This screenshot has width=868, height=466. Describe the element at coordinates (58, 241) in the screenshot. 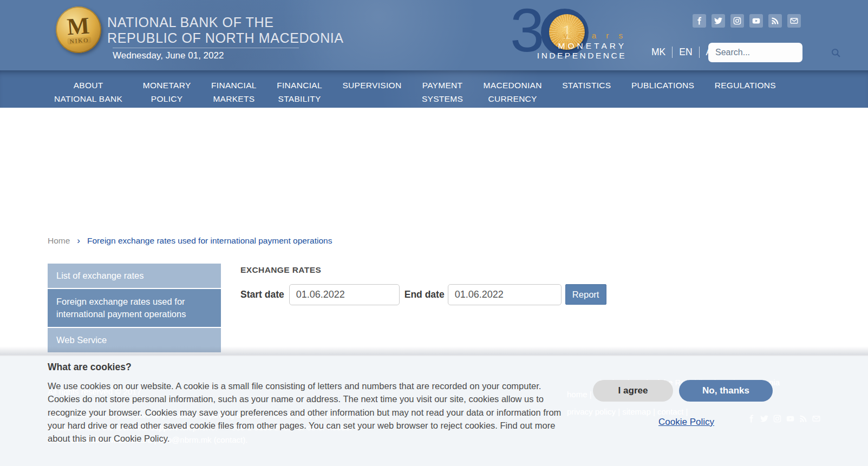

I see `breadcrumb-home-link: Home` at that location.